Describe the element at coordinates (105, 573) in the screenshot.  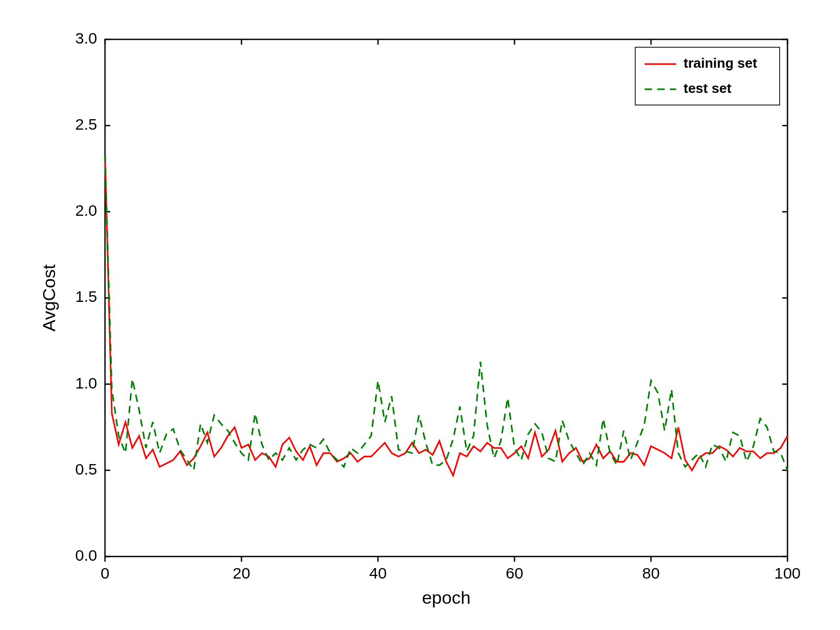
I see `x-tick-label: 0` at that location.